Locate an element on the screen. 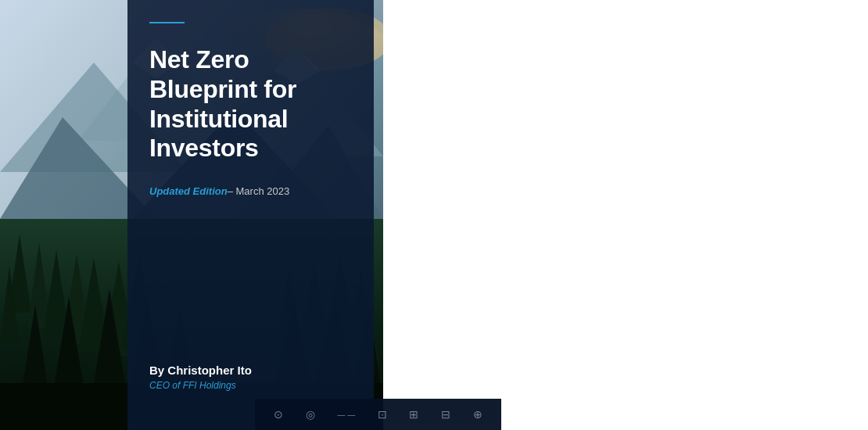  accent-line is located at coordinates (167, 23).